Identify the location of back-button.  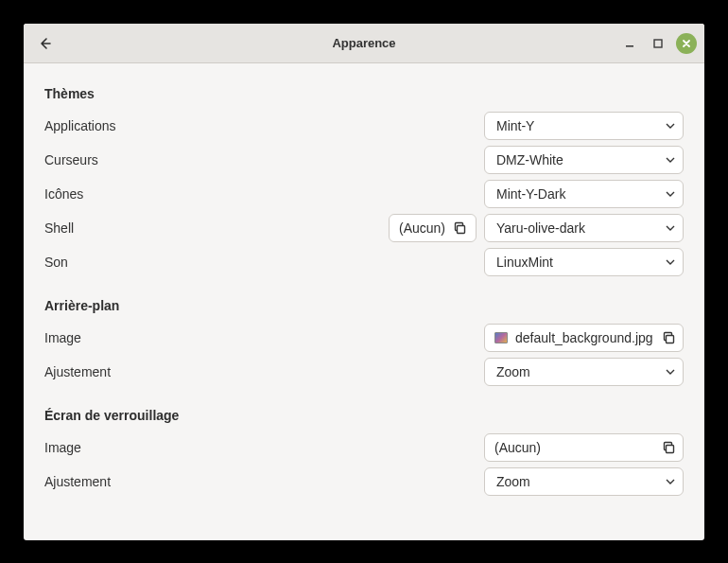
(44, 44).